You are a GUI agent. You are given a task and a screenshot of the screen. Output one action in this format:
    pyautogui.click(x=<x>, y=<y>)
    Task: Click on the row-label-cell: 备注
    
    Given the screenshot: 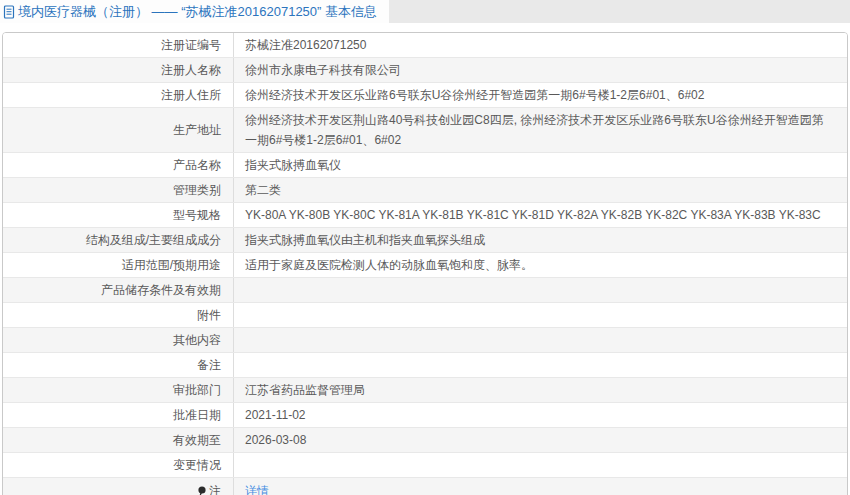 What is the action you would take?
    pyautogui.click(x=118, y=365)
    